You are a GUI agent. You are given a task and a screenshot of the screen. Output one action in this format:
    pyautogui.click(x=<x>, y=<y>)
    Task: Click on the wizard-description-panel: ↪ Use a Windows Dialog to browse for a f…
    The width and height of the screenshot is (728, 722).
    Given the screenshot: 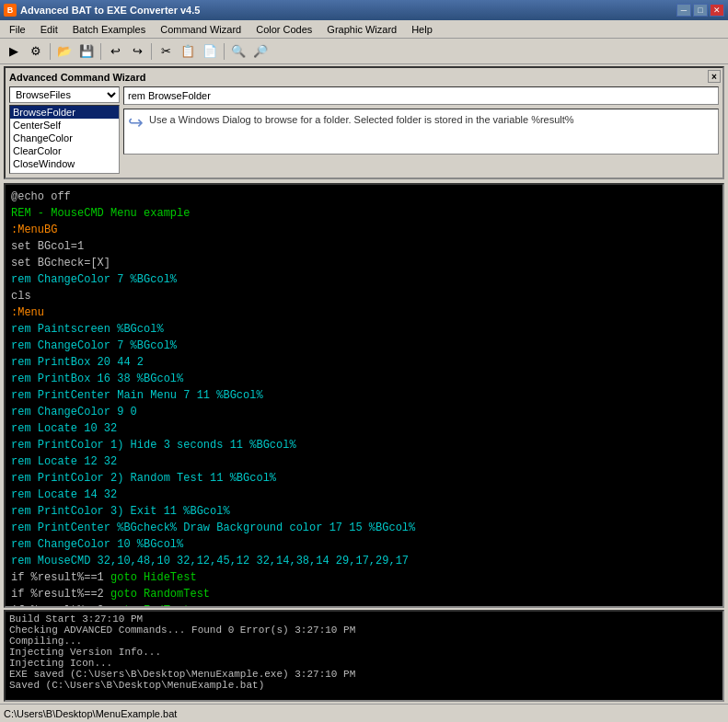 What is the action you would take?
    pyautogui.click(x=422, y=132)
    